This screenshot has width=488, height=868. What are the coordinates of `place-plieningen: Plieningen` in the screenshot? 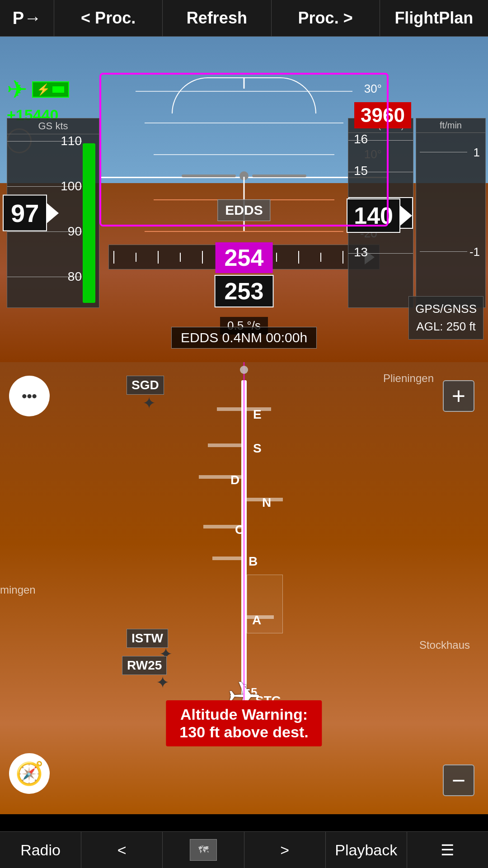 It's located at (408, 378).